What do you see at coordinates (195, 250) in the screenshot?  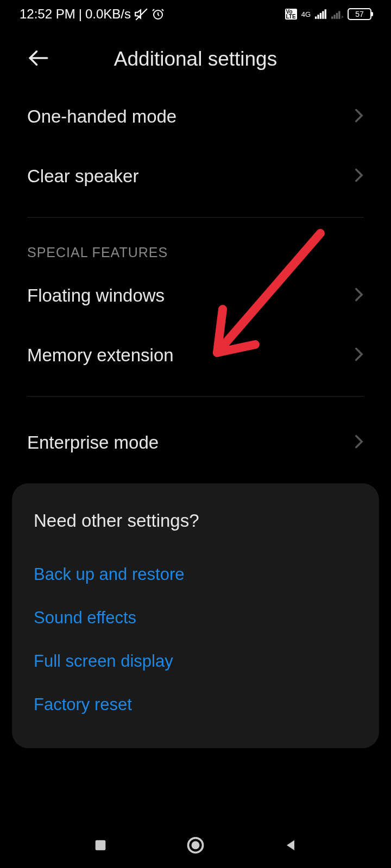 I see `section-special-features: SPECIAL FEATURES` at bounding box center [195, 250].